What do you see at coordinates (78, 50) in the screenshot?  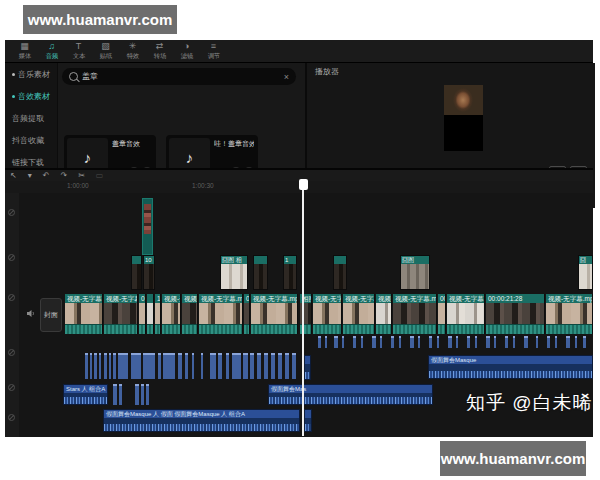 I see `tab-文本: T文本` at bounding box center [78, 50].